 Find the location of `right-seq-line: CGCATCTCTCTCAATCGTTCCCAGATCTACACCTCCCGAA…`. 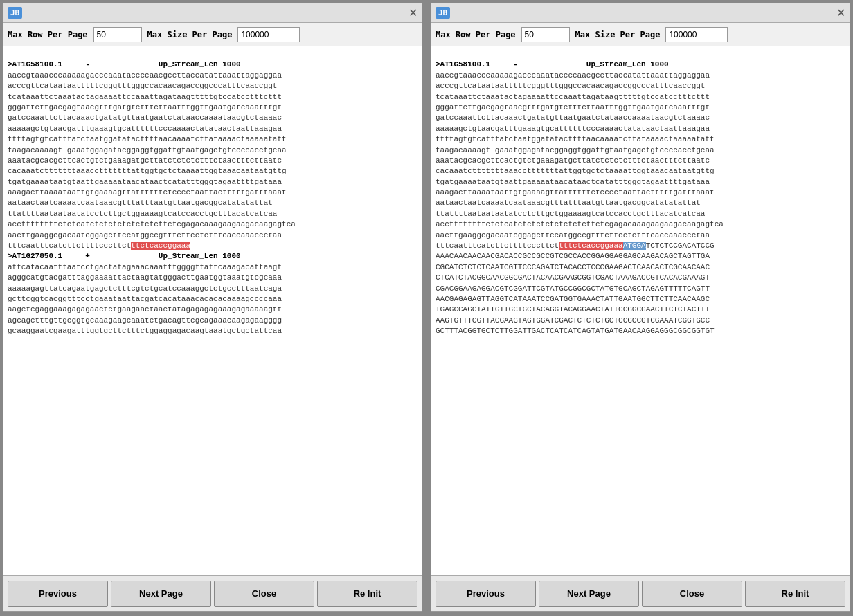

right-seq-line: CGCATCTCTCTCAATCGTTCCCAGATCTACACCTCCCGAA… is located at coordinates (573, 267).